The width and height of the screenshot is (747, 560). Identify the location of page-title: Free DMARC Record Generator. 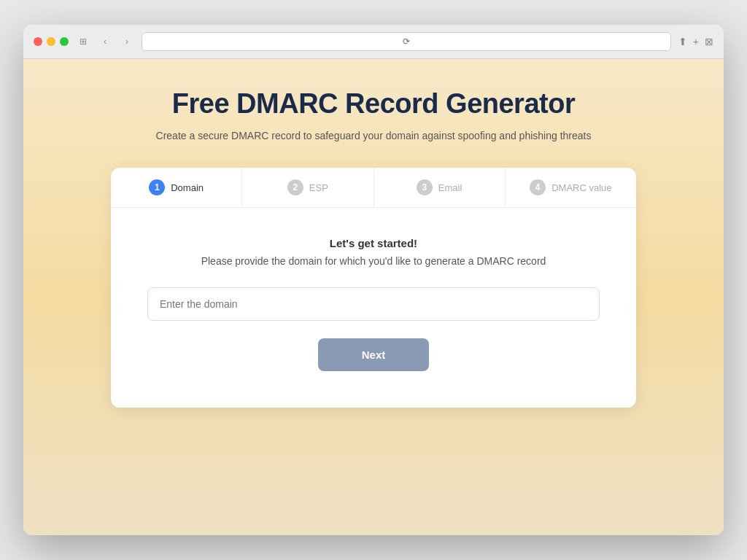
(374, 104).